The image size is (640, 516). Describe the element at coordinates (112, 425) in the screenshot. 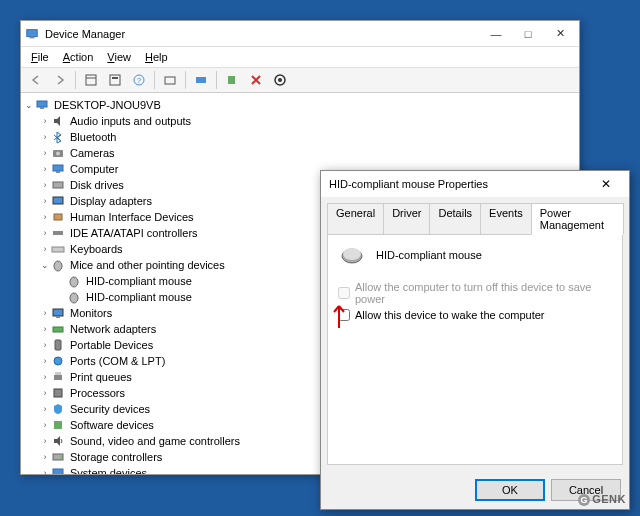

I see `tree-label: Software devices` at that location.